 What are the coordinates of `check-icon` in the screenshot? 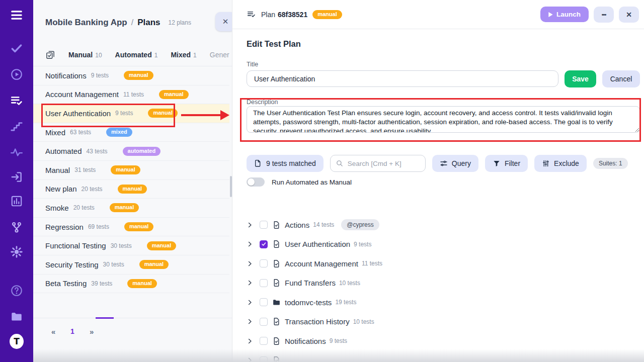 It's located at (17, 48).